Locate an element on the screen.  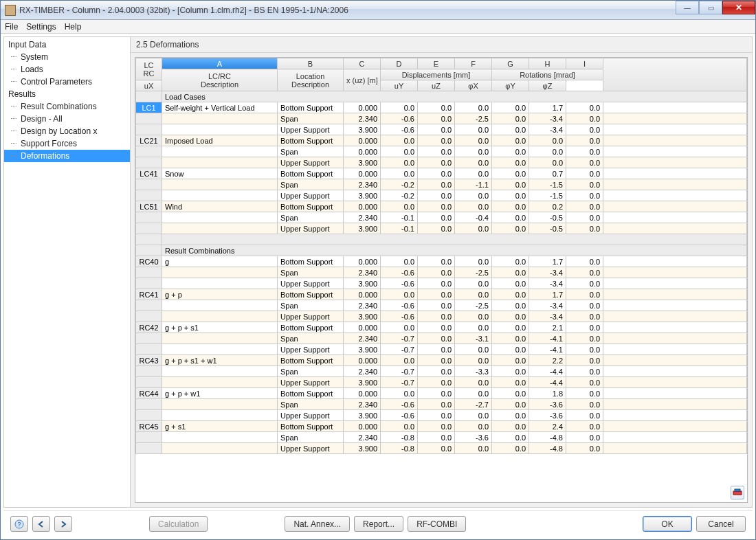
close-button: ✕ is located at coordinates (739, 8).